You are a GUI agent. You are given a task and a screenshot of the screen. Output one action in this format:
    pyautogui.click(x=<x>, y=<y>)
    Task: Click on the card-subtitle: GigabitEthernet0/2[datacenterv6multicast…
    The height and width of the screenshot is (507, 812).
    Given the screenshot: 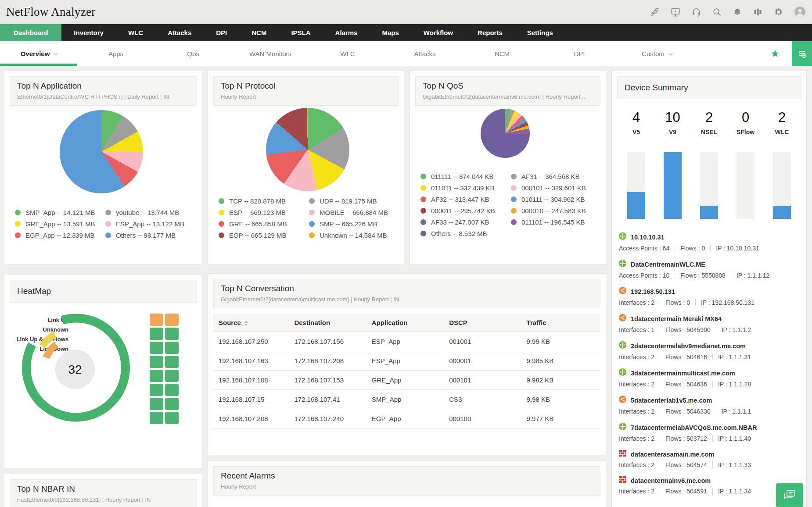 What is the action you would take?
    pyautogui.click(x=407, y=299)
    